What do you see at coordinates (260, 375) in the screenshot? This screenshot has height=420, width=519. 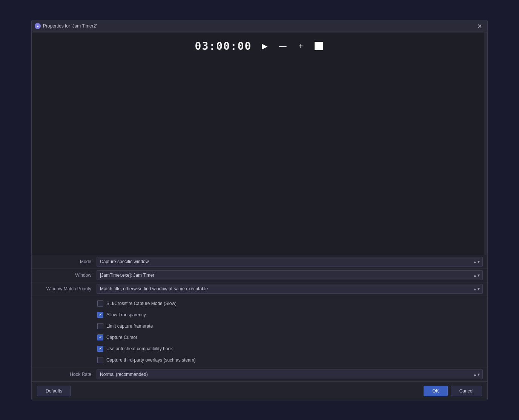 I see `hook-rate-row: Hook Rate Normal (recommended) High Low …` at bounding box center [260, 375].